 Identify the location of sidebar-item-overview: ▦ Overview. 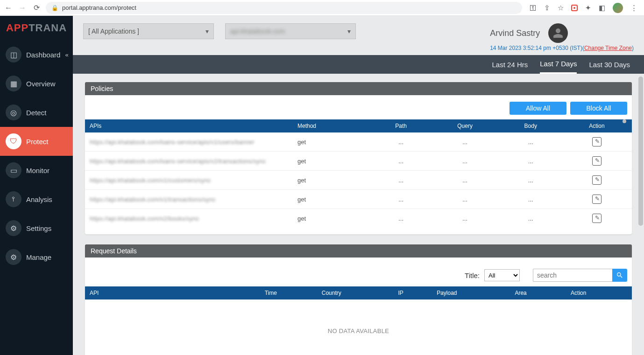
(36, 84).